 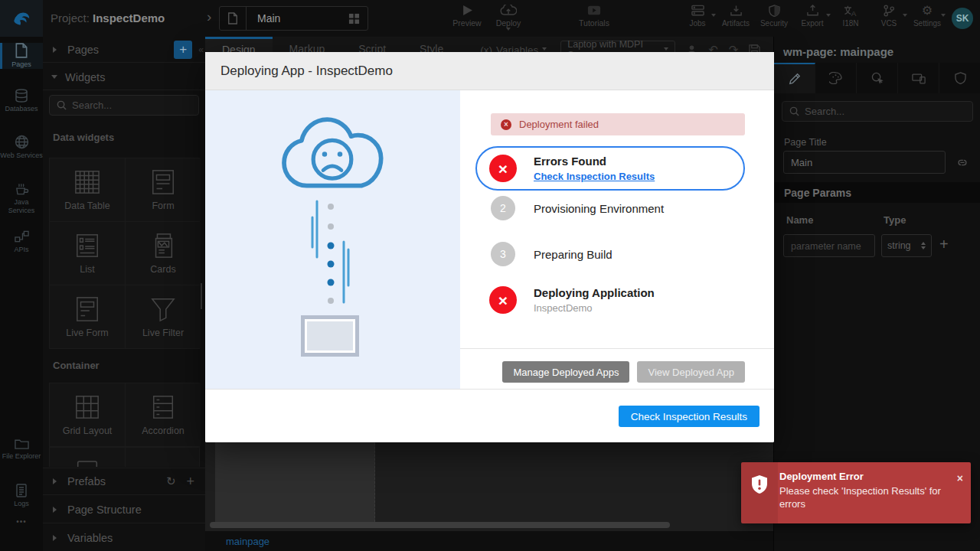 What do you see at coordinates (233, 18) in the screenshot?
I see `page-file-icon` at bounding box center [233, 18].